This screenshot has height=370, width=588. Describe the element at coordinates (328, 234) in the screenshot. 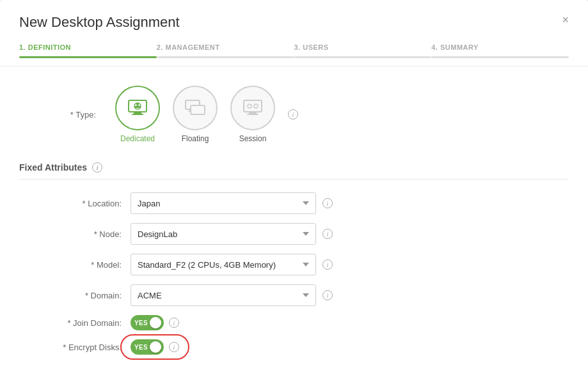

I see `node-info-icon: i` at that location.